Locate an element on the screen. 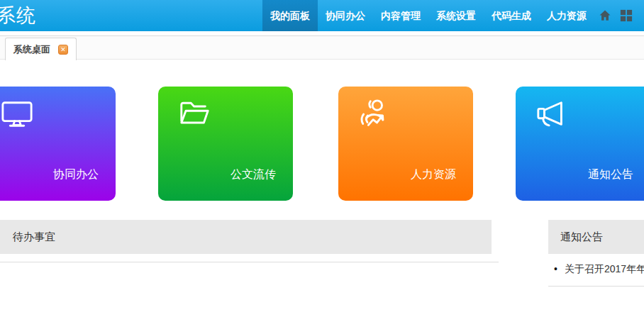 The image size is (644, 322). nav-system-settings: 系统设置 is located at coordinates (456, 16).